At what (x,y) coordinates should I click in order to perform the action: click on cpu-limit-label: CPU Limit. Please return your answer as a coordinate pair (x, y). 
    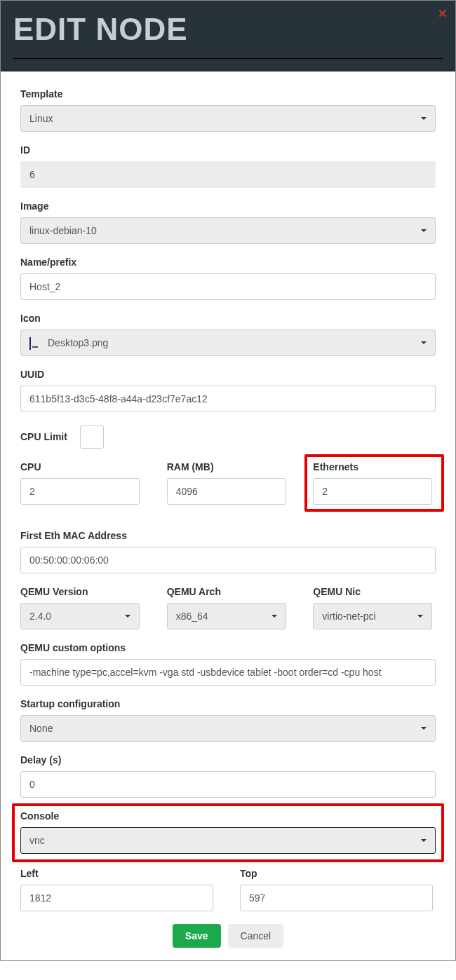
    Looking at the image, I should click on (43, 437).